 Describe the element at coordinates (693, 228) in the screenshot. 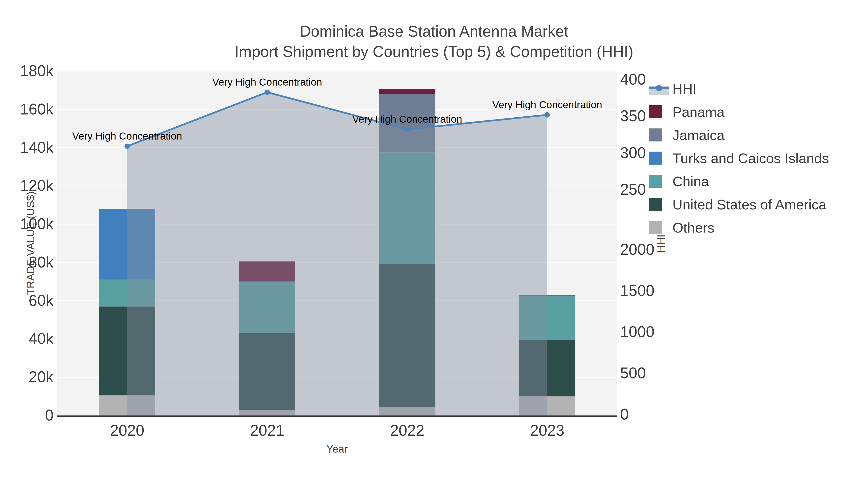

I see `legend-item-label: Others` at that location.